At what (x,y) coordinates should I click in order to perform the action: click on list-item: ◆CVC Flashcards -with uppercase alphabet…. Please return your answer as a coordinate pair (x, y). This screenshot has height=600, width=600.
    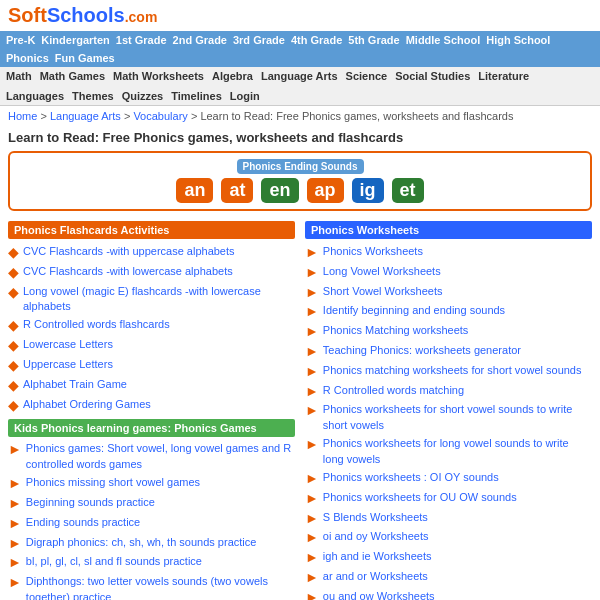
    Looking at the image, I should click on (152, 252).